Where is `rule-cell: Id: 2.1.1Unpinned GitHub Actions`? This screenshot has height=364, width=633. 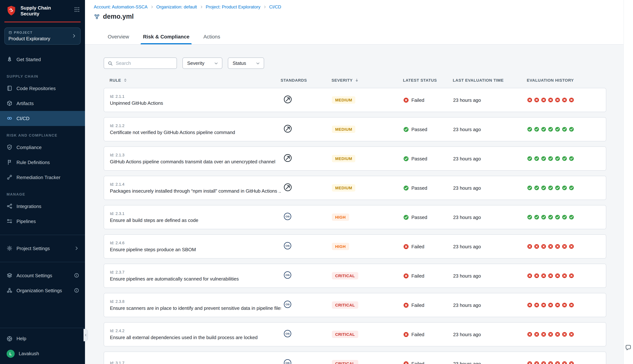 rule-cell: Id: 2.1.1Unpinned GitHub Actions is located at coordinates (196, 100).